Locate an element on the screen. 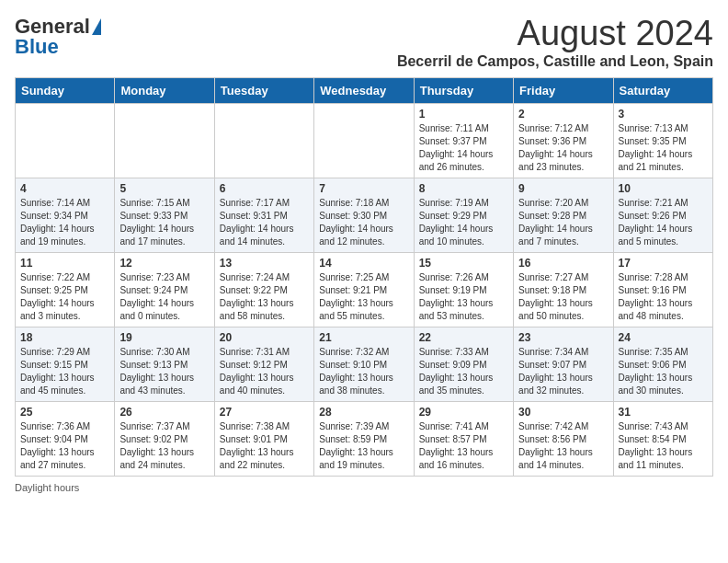  day-number: 26 is located at coordinates (164, 412).